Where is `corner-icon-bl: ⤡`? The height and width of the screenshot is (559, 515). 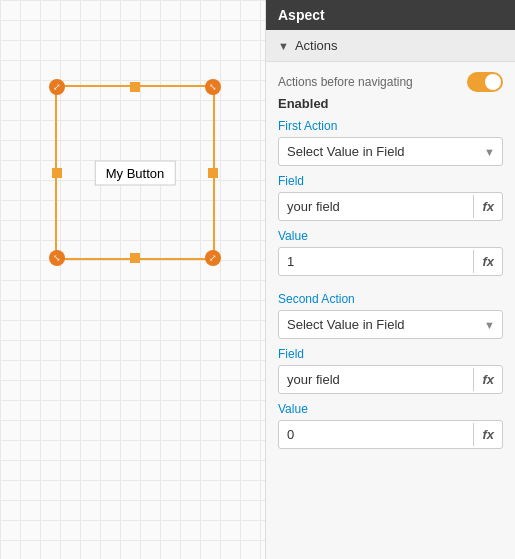
corner-icon-bl: ⤡ is located at coordinates (57, 258).